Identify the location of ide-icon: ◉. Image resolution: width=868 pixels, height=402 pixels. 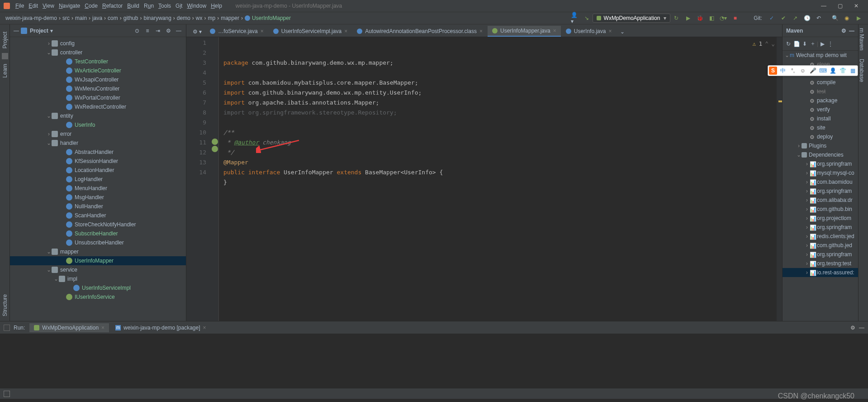
(847, 18).